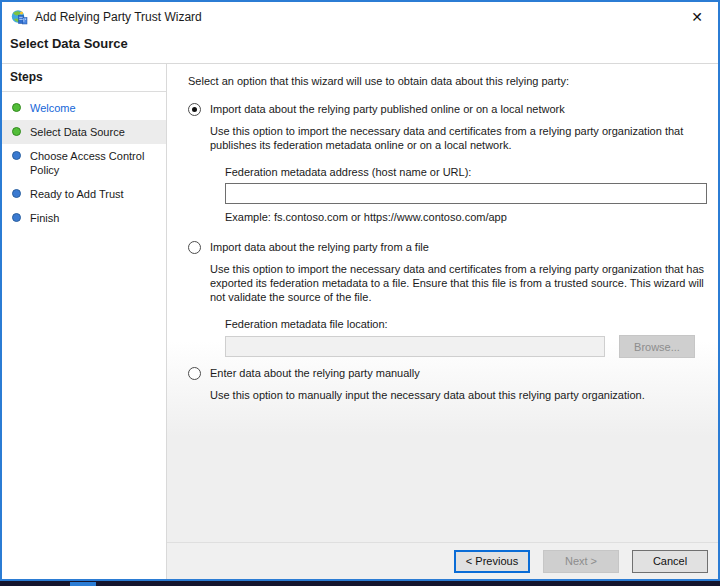 Image resolution: width=720 pixels, height=586 pixels. What do you see at coordinates (20, 18) in the screenshot?
I see `adfs-app-icon` at bounding box center [20, 18].